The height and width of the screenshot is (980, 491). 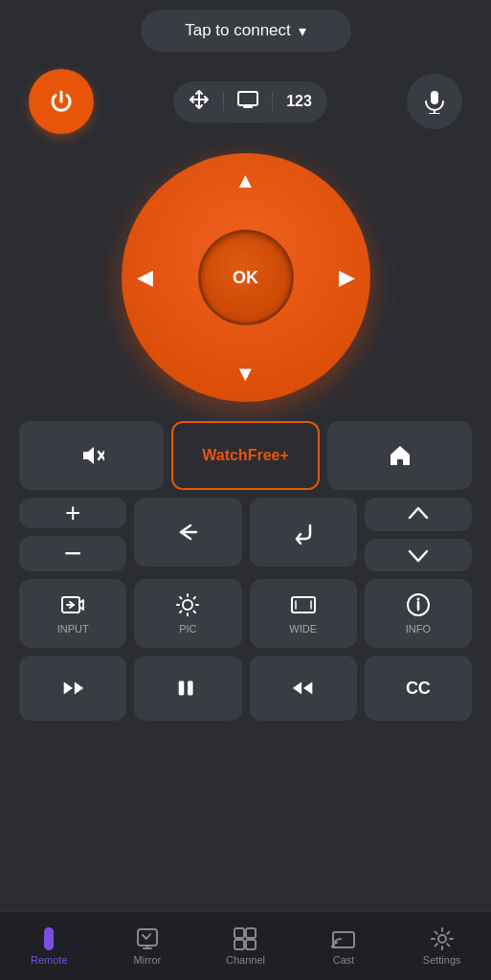 I want to click on connect-bar: Tap to connect ▾, so click(x=246, y=31).